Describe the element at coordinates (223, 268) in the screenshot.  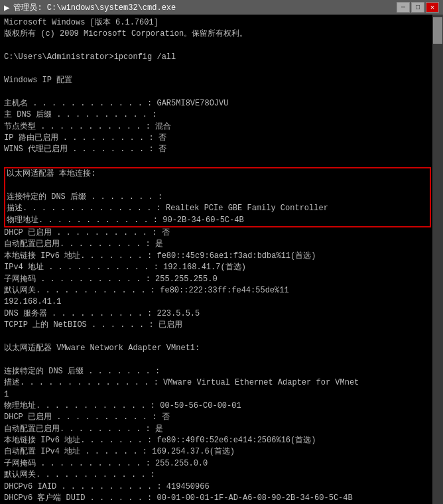
I see `terminal-line: IPv4 地址 . . . . . . . . . . . : 192.168.…` at that location.